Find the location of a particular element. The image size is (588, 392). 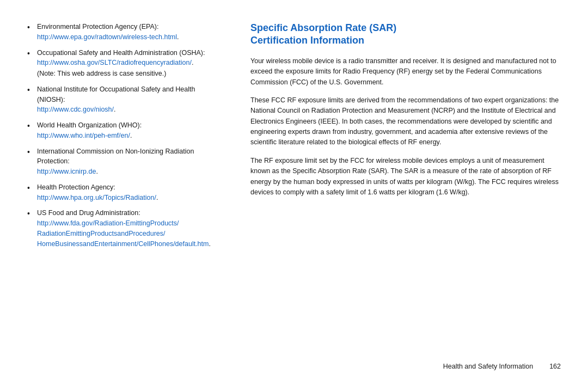

epa-link: http://www.epa.gov/radtown/wireless-tech… is located at coordinates (107, 37).